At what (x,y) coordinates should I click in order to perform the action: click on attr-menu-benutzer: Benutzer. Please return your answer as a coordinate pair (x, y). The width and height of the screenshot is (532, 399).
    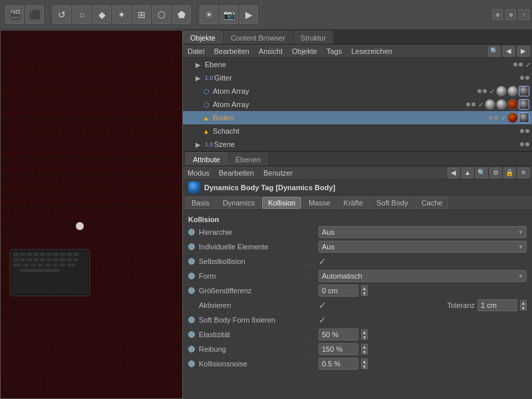
    Looking at the image, I should click on (278, 173).